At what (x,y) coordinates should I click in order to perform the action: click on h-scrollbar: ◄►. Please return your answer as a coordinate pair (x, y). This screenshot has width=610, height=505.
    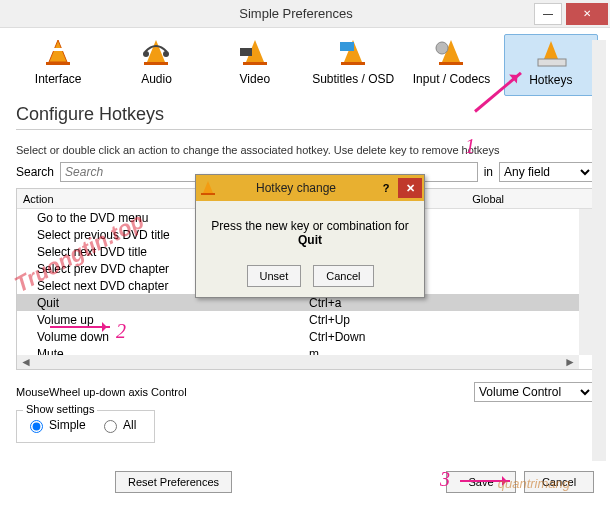
    Looking at the image, I should click on (298, 362).